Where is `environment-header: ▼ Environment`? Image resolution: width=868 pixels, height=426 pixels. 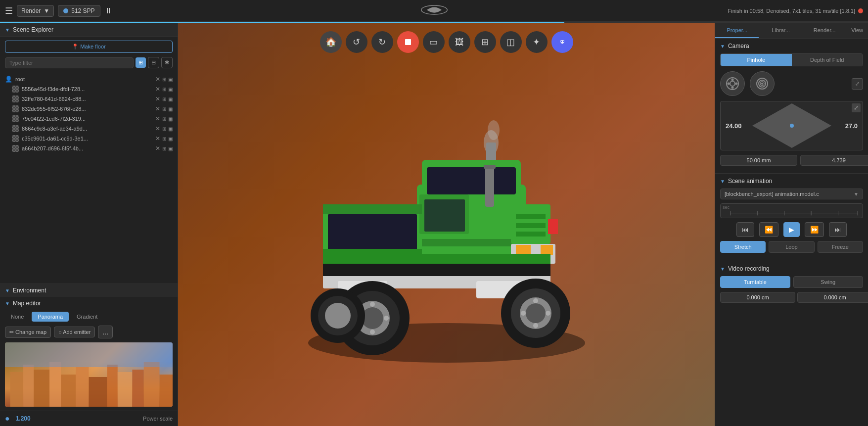
environment-header: ▼ Environment is located at coordinates (89, 290).